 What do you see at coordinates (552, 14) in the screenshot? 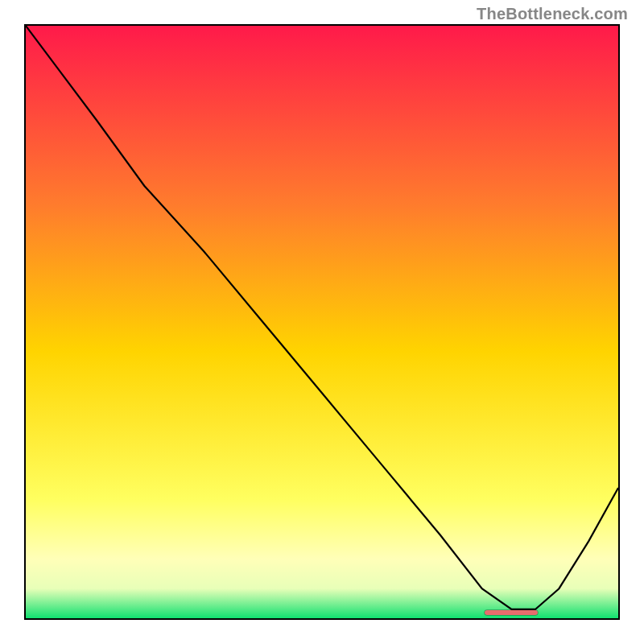
I see `attribution-label: TheBottleneck.com` at bounding box center [552, 14].